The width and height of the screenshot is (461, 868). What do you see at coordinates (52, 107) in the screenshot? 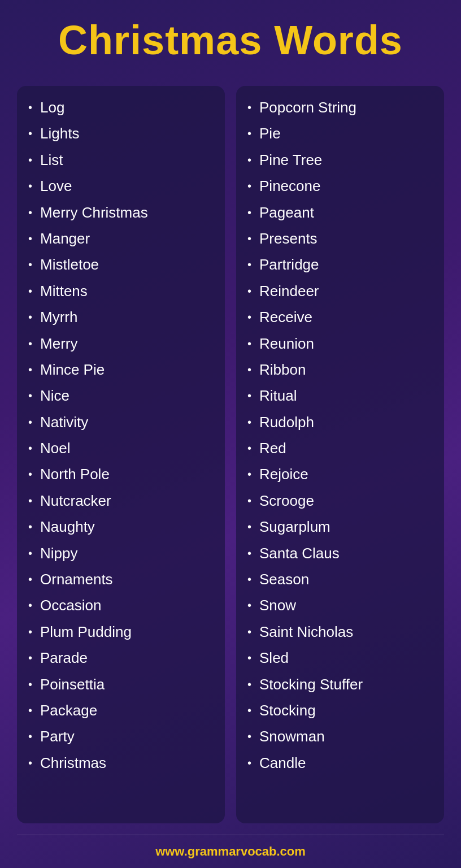
I see `word-text: Log` at bounding box center [52, 107].